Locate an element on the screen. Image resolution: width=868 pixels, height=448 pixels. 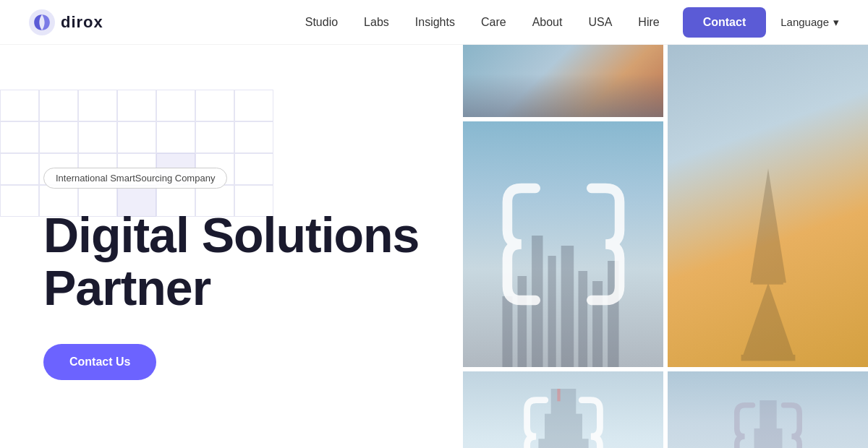
nav-usa: USA is located at coordinates (600, 22).